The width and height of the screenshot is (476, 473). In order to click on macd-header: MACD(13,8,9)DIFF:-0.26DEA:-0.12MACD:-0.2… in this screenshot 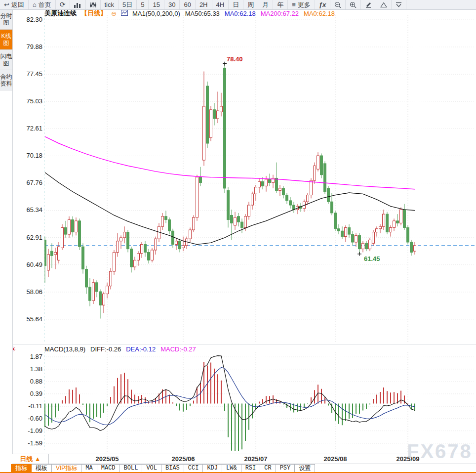, I will do `click(120, 349)`.